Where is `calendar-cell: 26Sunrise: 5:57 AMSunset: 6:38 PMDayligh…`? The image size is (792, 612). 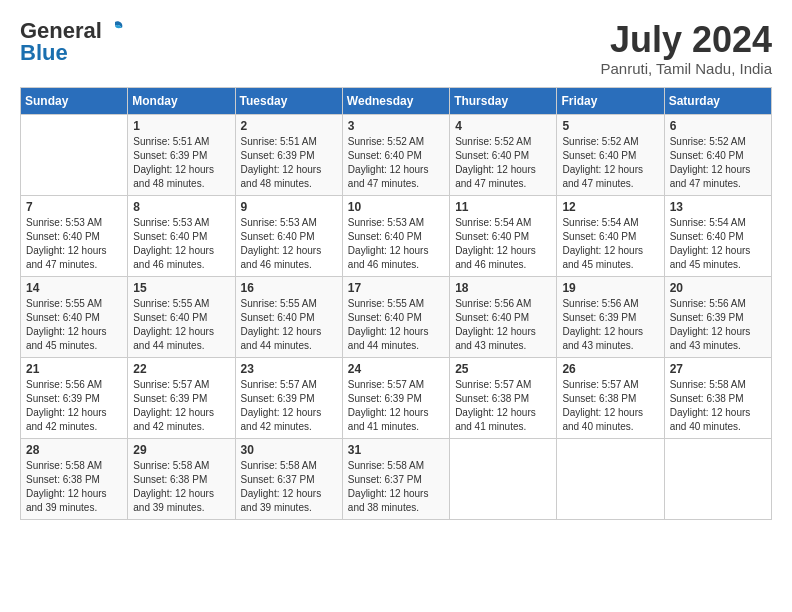 calendar-cell: 26Sunrise: 5:57 AMSunset: 6:38 PMDayligh… is located at coordinates (610, 398).